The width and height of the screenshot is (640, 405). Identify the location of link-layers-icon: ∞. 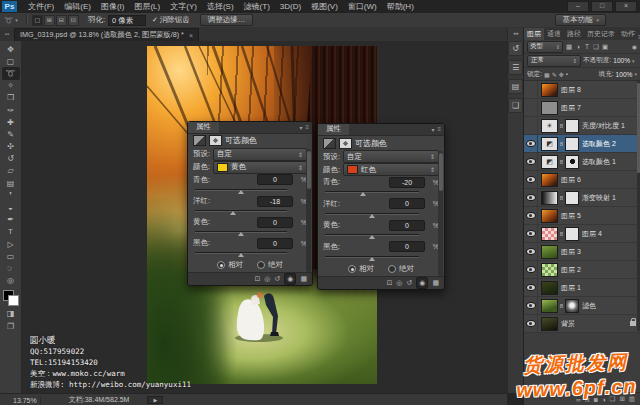
(578, 400).